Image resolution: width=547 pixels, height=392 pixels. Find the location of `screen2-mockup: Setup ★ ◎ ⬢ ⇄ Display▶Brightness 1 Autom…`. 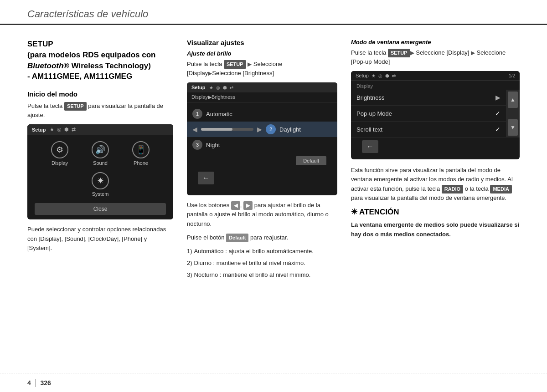

screen2-mockup: Setup ★ ◎ ⬢ ⇄ Display▶Brightness 1 Autom… is located at coordinates (262, 139).